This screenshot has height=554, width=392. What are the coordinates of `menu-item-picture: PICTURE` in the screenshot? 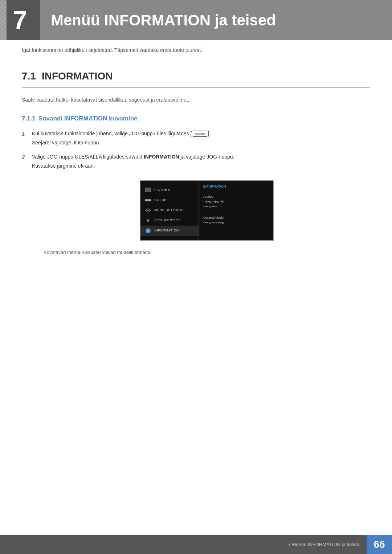 It's located at (170, 190).